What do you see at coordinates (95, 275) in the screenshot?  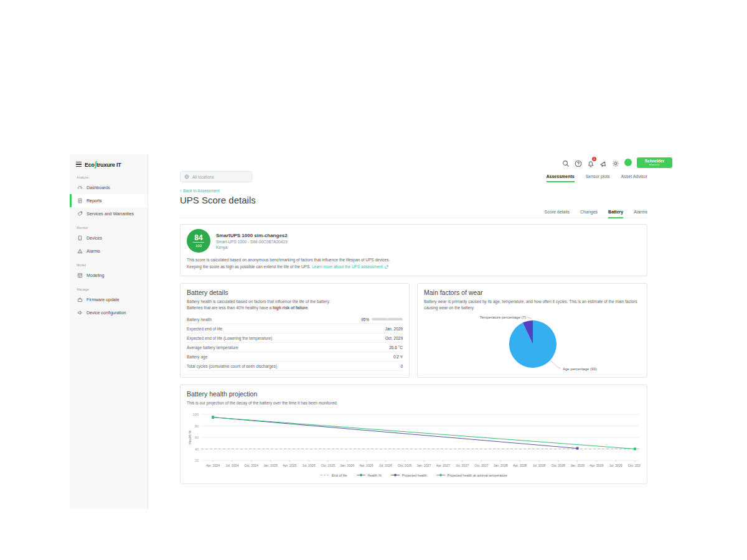 I see `sidebar-item-label: Modeling` at bounding box center [95, 275].